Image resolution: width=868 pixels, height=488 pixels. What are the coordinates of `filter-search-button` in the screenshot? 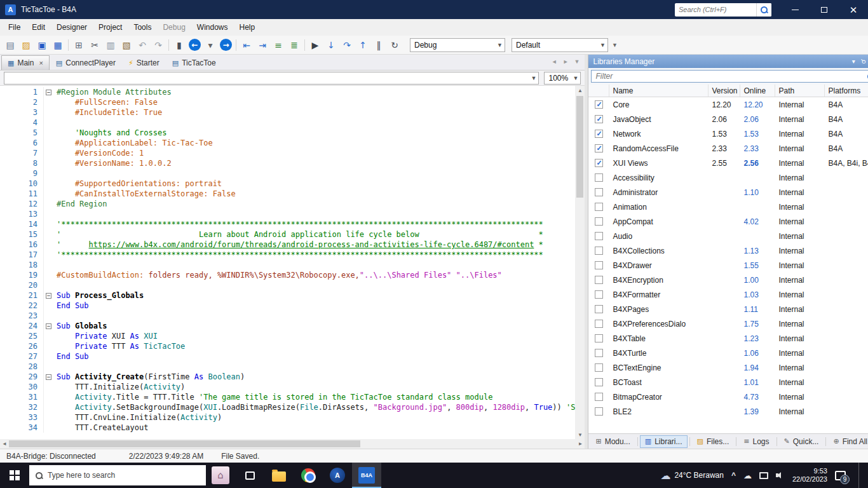 It's located at (866, 76).